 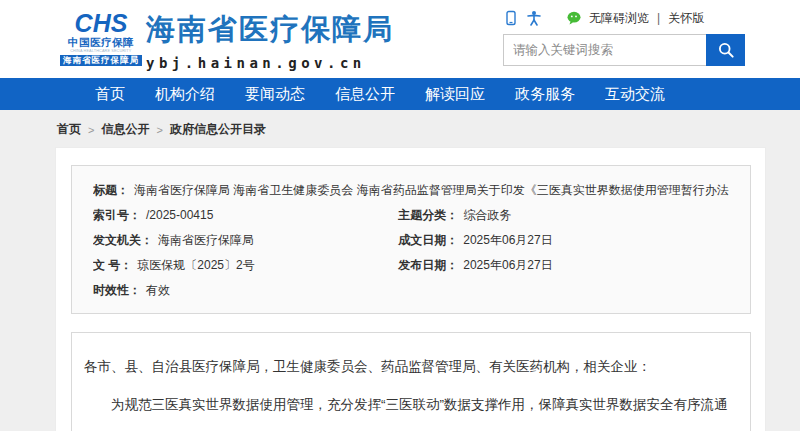 What do you see at coordinates (101, 61) in the screenshot?
I see `logo-org-name: 海南省医疗保障局` at bounding box center [101, 61].